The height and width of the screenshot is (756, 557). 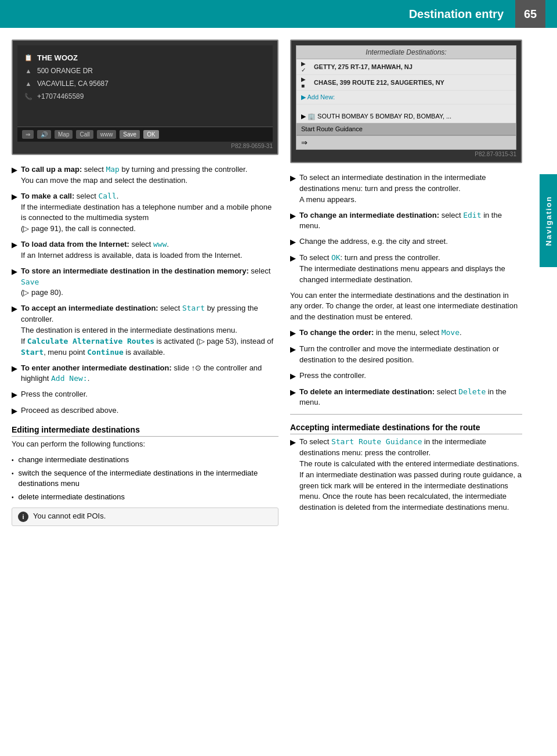 What do you see at coordinates (145, 395) in the screenshot?
I see `instruction-press-ctrl: ▶ Press the controller.` at bounding box center [145, 395].